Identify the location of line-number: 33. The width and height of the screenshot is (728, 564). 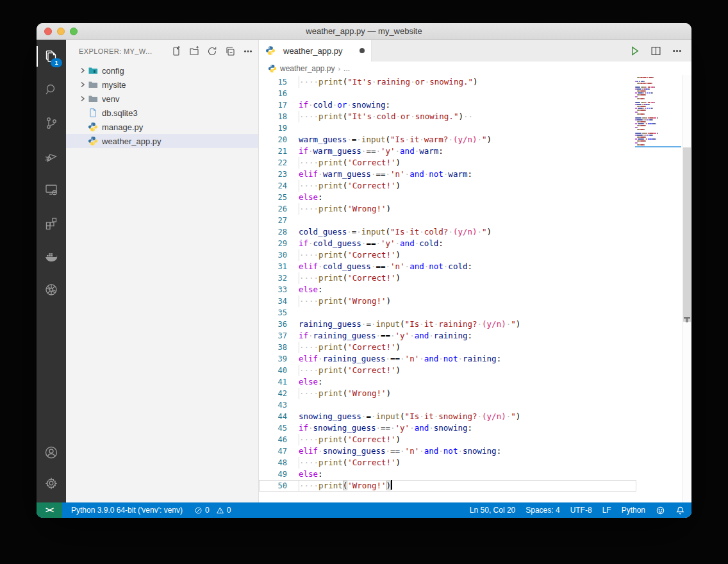
(279, 290).